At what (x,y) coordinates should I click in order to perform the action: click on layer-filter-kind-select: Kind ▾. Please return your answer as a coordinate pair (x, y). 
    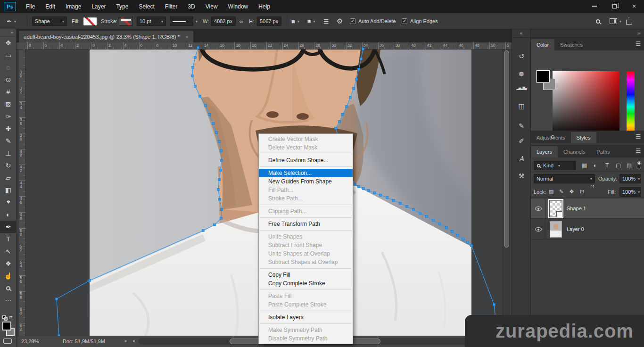
    Looking at the image, I should click on (555, 165).